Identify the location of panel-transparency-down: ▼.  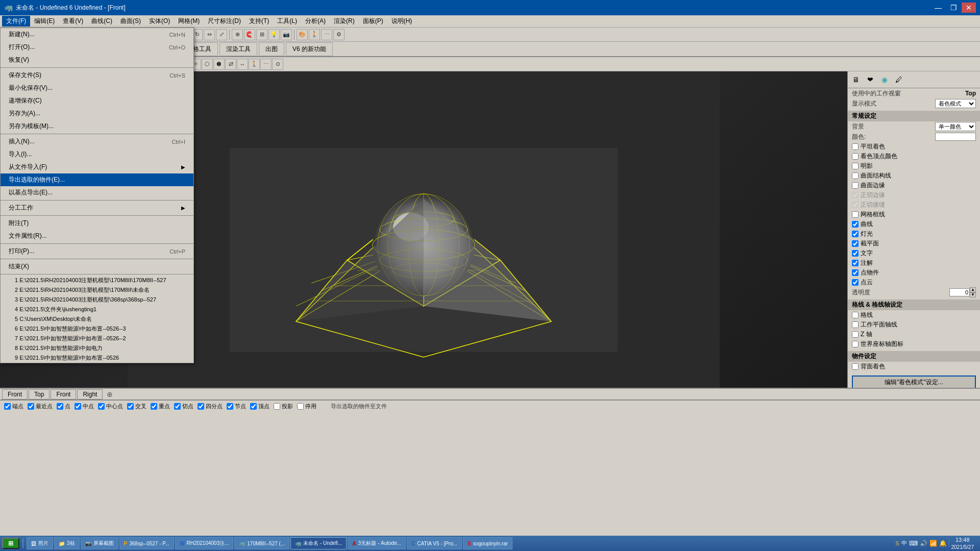
(973, 295).